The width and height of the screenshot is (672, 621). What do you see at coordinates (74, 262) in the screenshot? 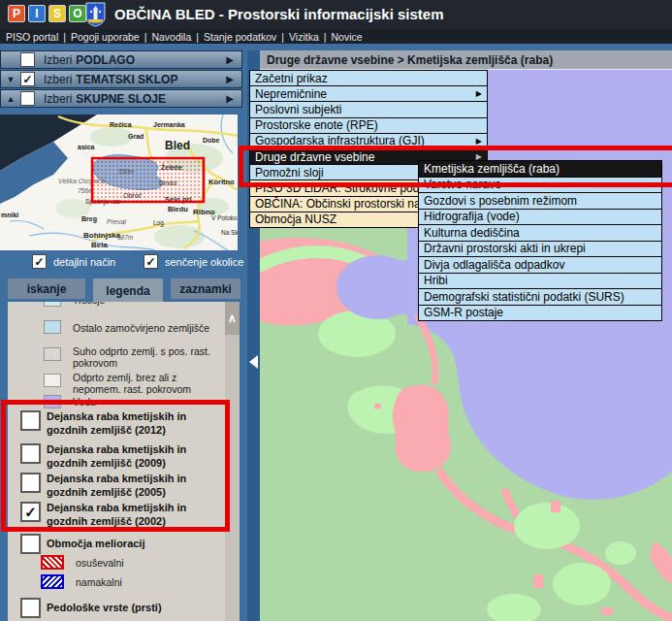
I see `detajlni-nacin-option: ✓ detajlni način` at bounding box center [74, 262].